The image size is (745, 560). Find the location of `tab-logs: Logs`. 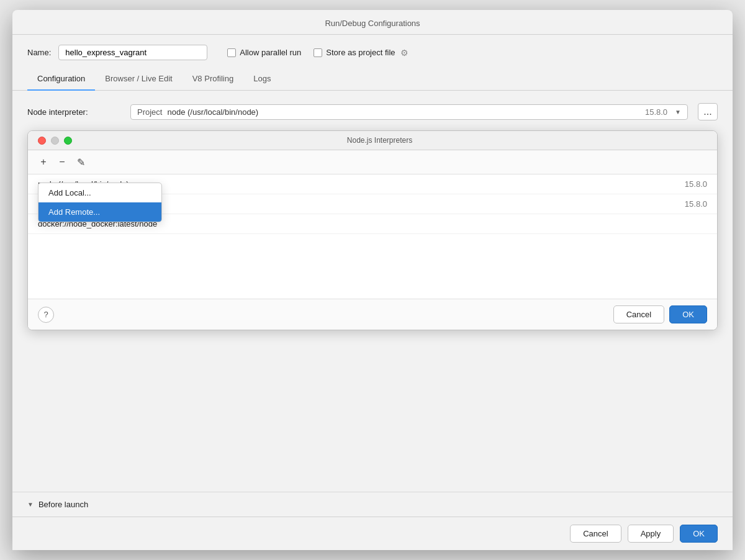

tab-logs: Logs is located at coordinates (262, 79).